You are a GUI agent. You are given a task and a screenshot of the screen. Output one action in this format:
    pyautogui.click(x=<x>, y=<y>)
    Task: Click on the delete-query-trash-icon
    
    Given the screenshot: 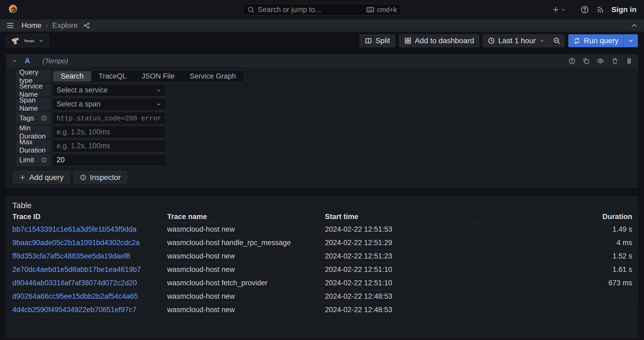 What is the action you would take?
    pyautogui.click(x=615, y=61)
    